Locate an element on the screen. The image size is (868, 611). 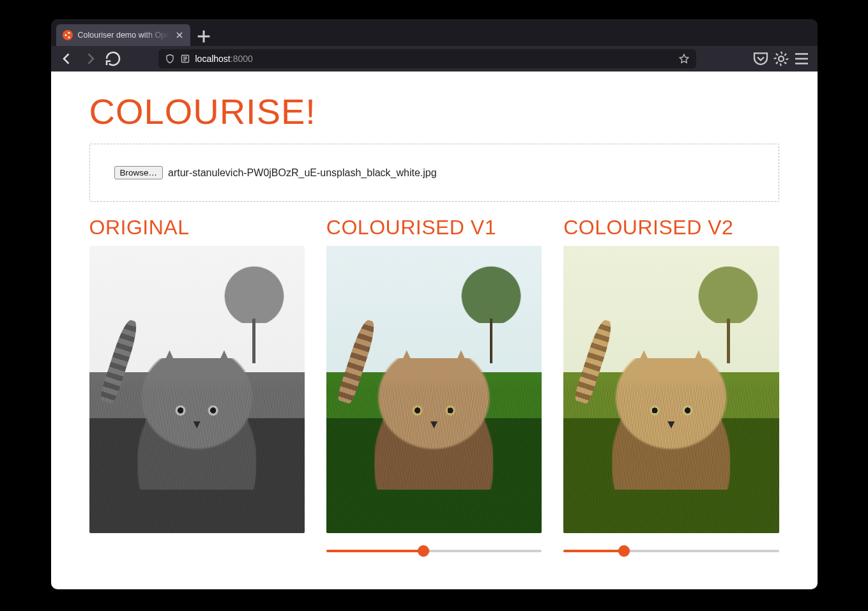
url-text: localhost:8000 is located at coordinates (224, 59).